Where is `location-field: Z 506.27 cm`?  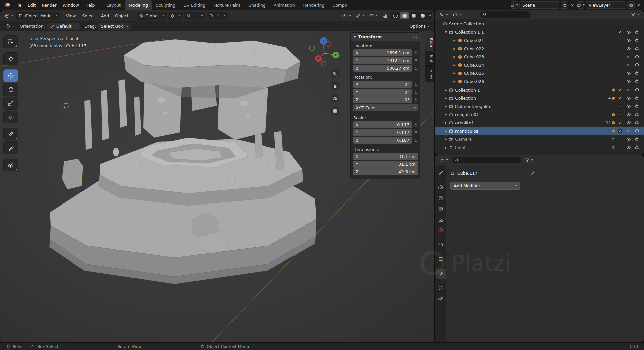
location-field: Z 506.27 cm is located at coordinates (382, 68).